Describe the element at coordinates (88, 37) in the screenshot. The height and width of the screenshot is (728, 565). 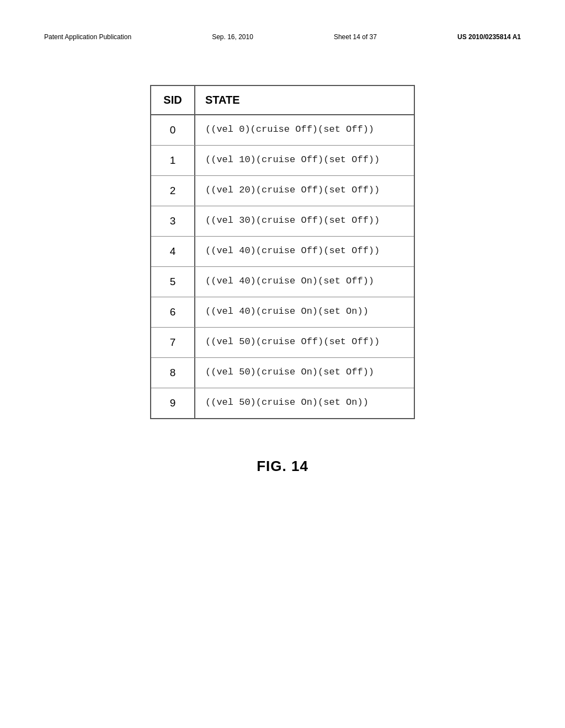
I see `publication-label: Patent Application Publication` at that location.